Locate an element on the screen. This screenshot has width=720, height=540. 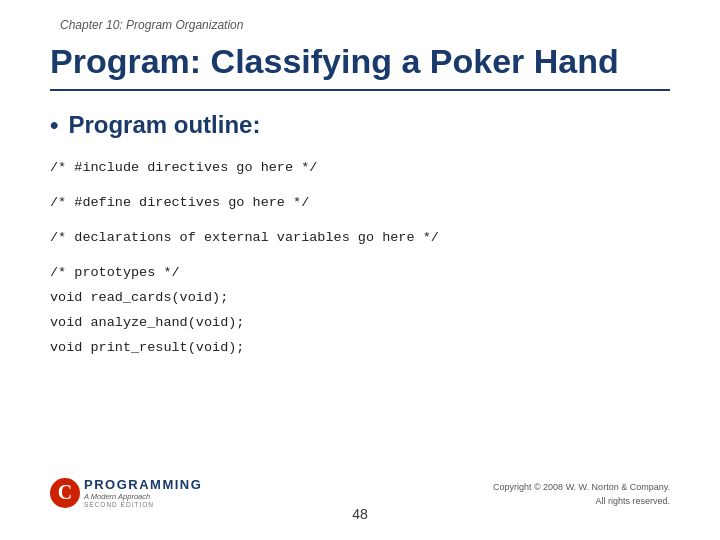
code-line: void read_cards(void); is located at coordinates (360, 298).